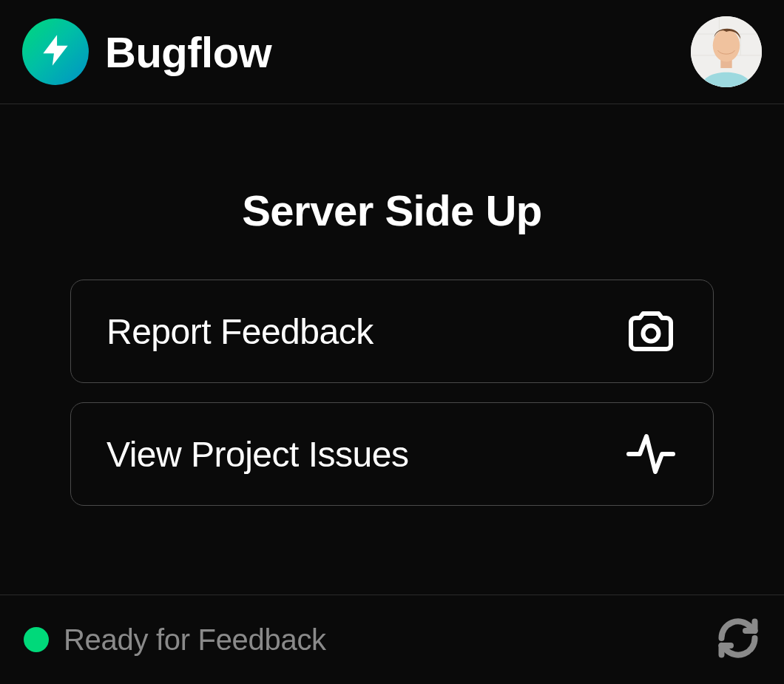 The height and width of the screenshot is (684, 784). What do you see at coordinates (36, 640) in the screenshot?
I see `status-indicator-dot` at bounding box center [36, 640].